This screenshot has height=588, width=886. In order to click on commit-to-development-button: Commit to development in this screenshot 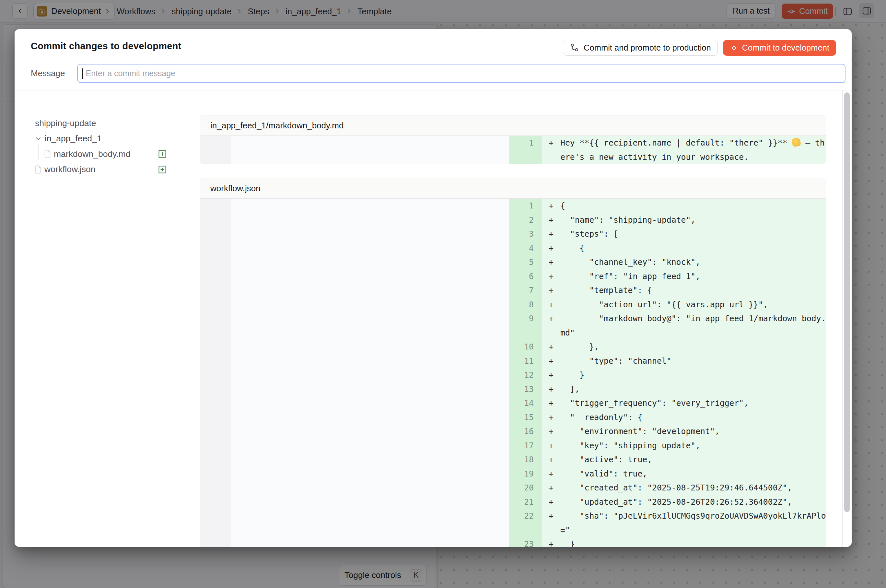, I will do `click(780, 48)`.